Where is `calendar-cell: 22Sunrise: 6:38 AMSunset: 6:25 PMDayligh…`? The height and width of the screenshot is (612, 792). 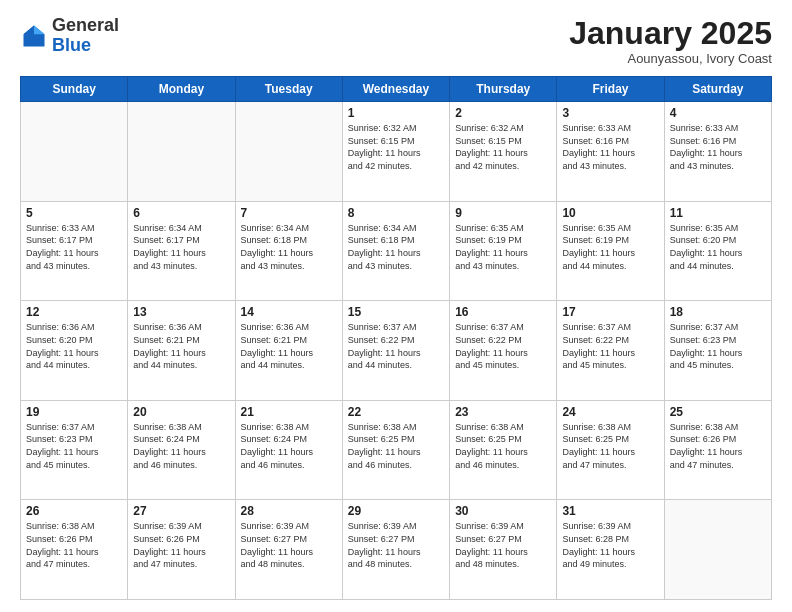
calendar-cell: 22Sunrise: 6:38 AMSunset: 6:25 PMDayligh… is located at coordinates (396, 450).